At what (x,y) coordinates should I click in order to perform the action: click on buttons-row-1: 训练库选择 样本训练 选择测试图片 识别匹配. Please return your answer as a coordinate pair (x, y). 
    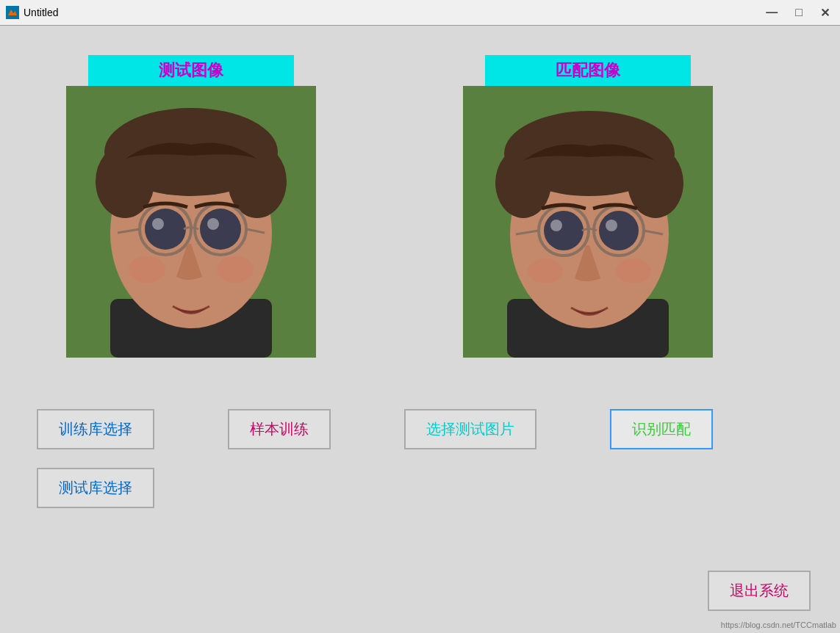
    Looking at the image, I should click on (428, 429).